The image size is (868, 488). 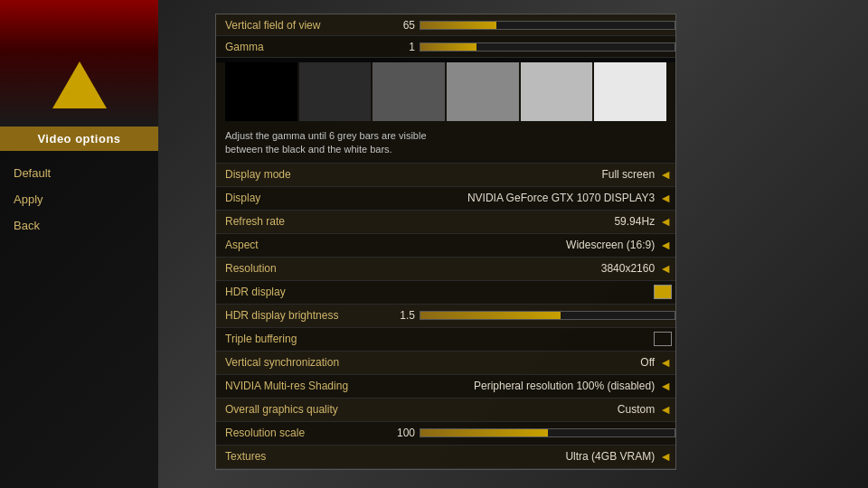 What do you see at coordinates (302, 25) in the screenshot?
I see `fov-label: Vertical field of view` at bounding box center [302, 25].